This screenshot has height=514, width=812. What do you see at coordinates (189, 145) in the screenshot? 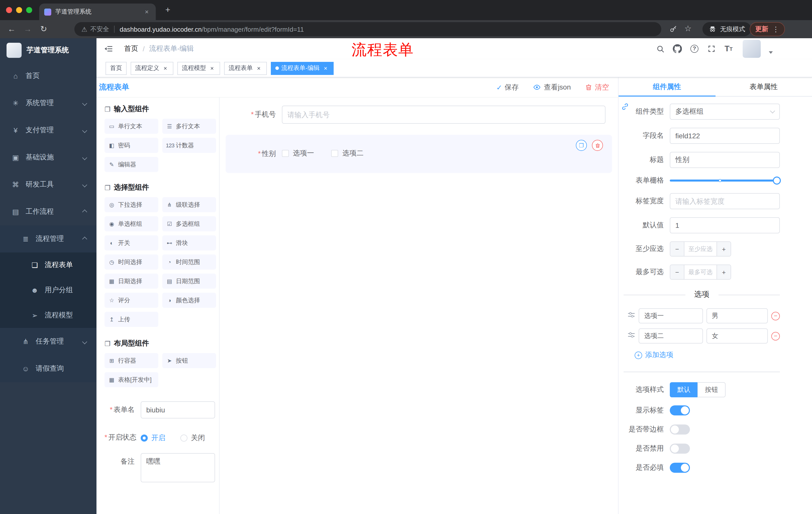
I see `chip-counter: 123计数器` at bounding box center [189, 145].